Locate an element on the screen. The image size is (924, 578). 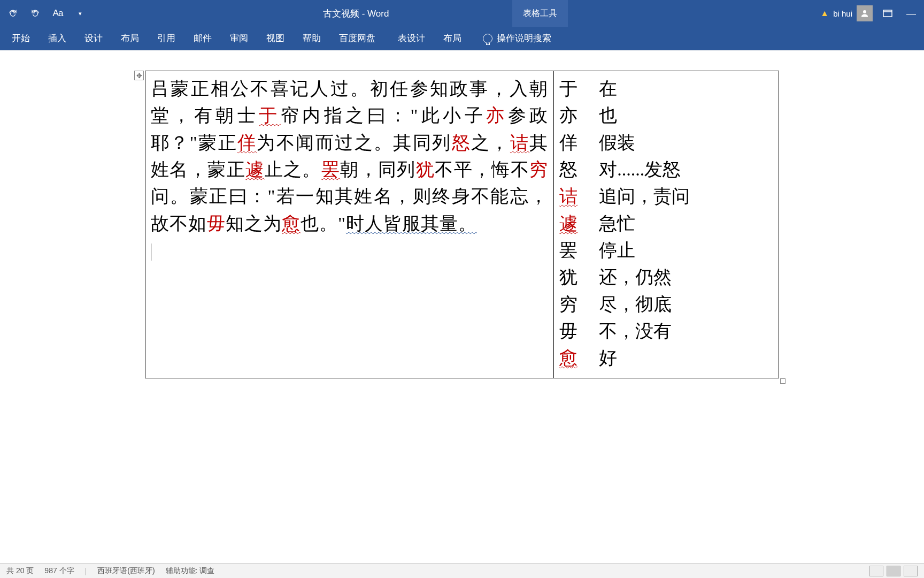
text-seg: 也。" is located at coordinates (323, 224).